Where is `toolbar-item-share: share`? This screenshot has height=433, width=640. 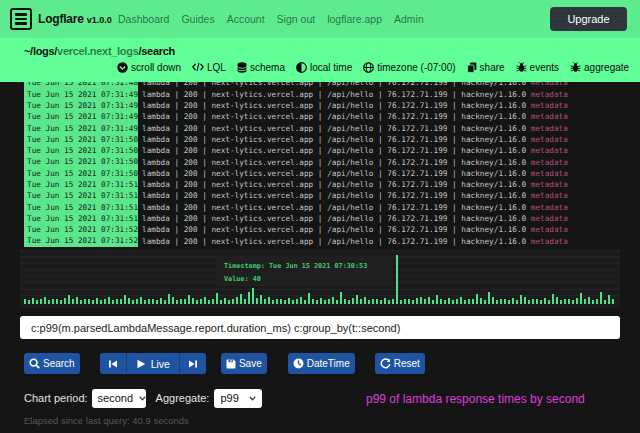
toolbar-item-share: share is located at coordinates (486, 68).